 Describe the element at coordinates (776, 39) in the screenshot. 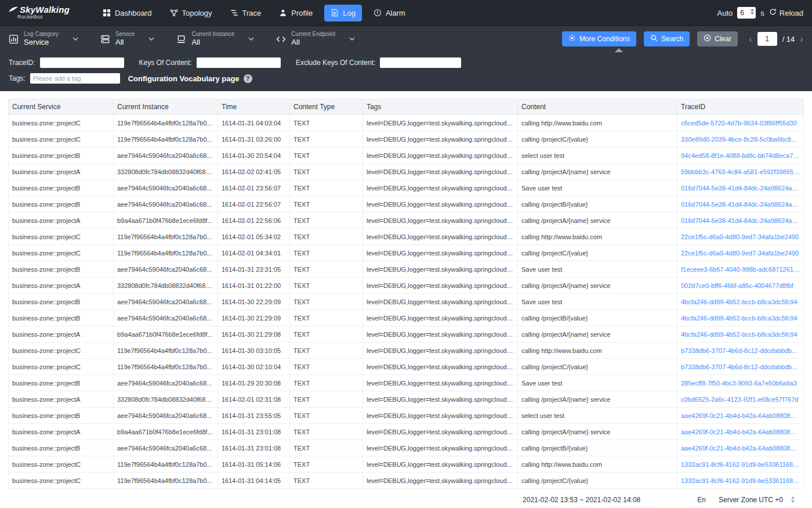

I see `pagination: ‹ 1 / 14 ›` at that location.